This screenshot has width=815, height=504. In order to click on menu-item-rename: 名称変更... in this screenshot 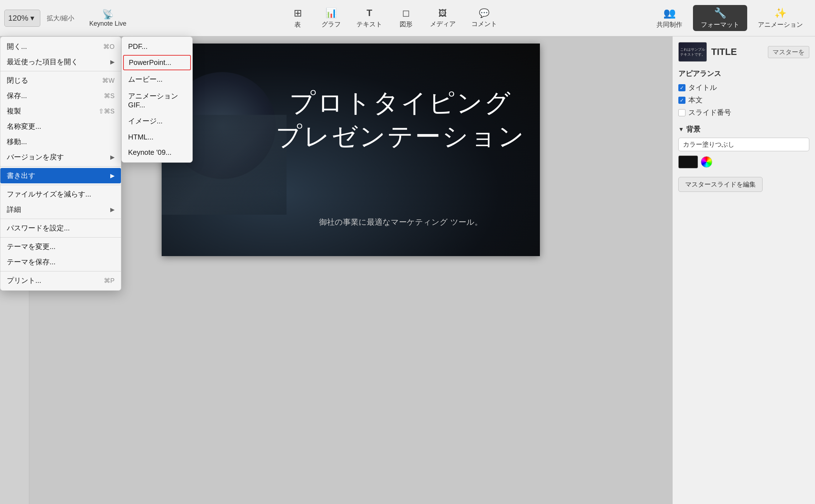, I will do `click(61, 126)`.